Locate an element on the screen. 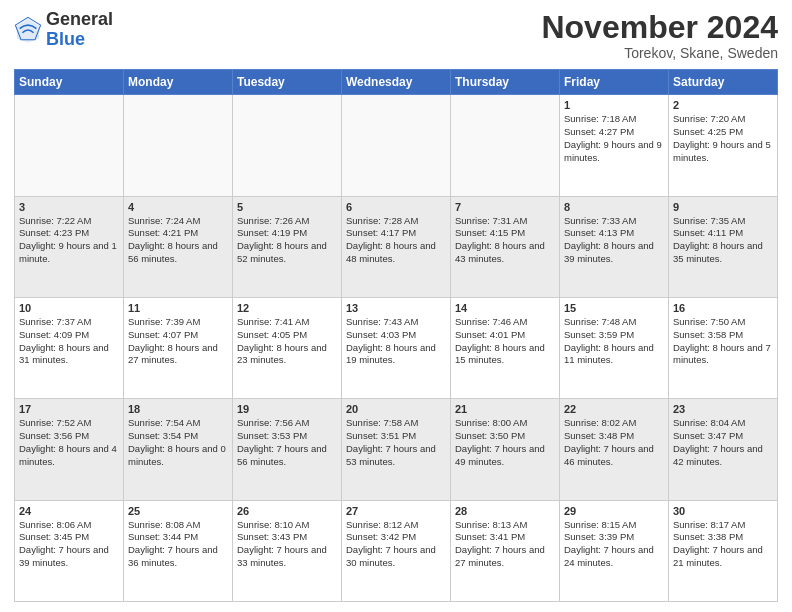  day-number: 8 is located at coordinates (614, 207).